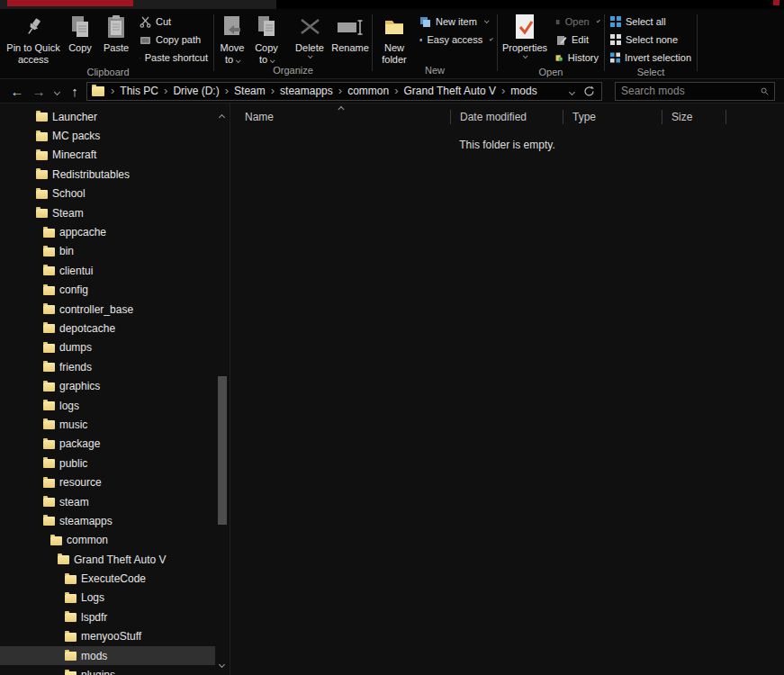 This screenshot has width=784, height=675. Describe the element at coordinates (340, 117) in the screenshot. I see `column-header-name: Name` at that location.